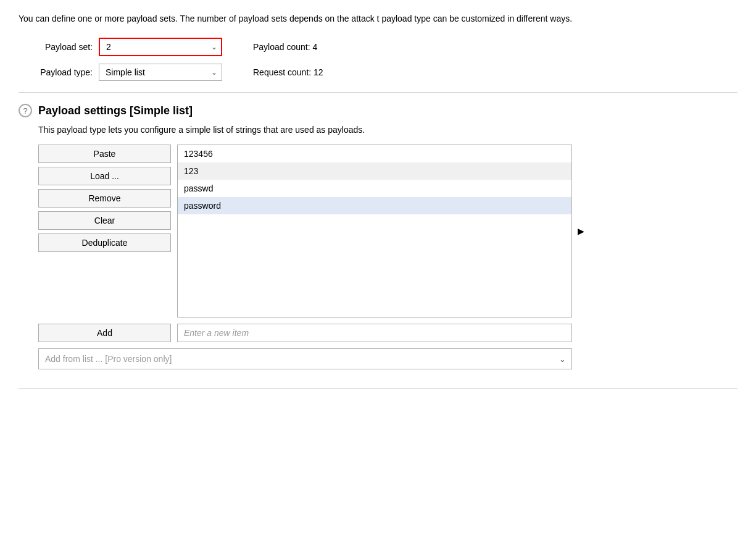 The image size is (756, 559). What do you see at coordinates (378, 47) in the screenshot?
I see `payload-set-row: Payload set: 1 2 3 ⌄ Payload count: 4` at bounding box center [378, 47].